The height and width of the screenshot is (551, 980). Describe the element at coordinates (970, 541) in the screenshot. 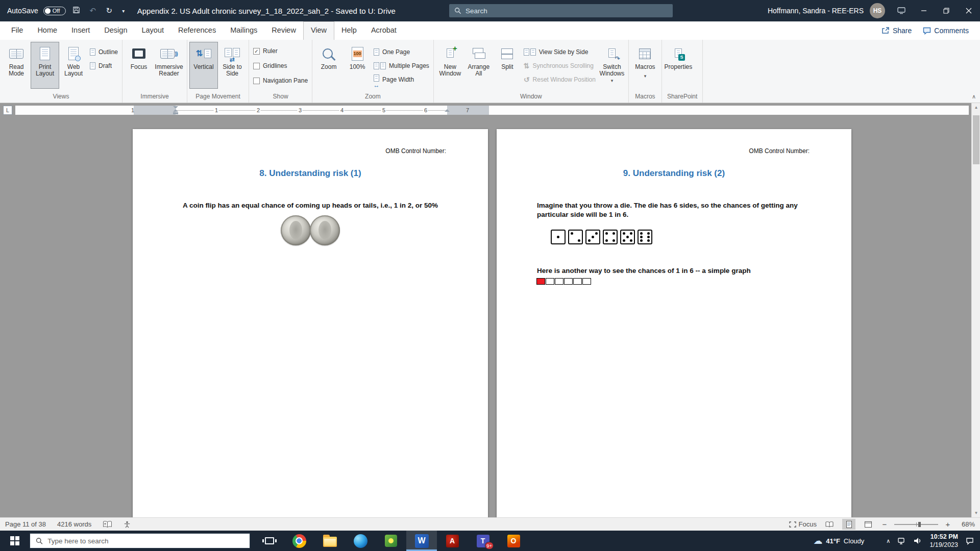

I see `action-center-icon` at that location.